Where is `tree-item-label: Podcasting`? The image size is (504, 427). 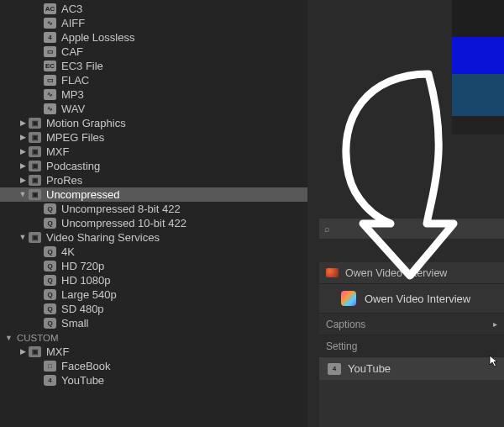
tree-item-label: Podcasting is located at coordinates (176, 166).